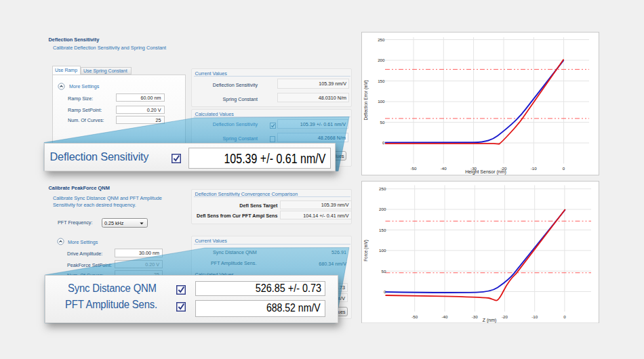  Describe the element at coordinates (475, 316) in the screenshot. I see `svg-text: -30` at that location.